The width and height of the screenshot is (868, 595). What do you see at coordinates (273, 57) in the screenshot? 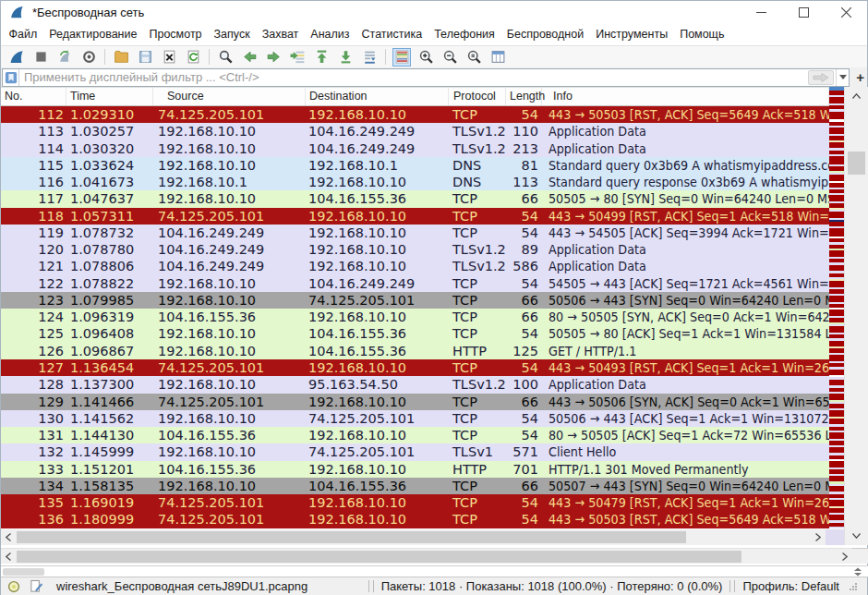
I see `go-forward-button` at bounding box center [273, 57].